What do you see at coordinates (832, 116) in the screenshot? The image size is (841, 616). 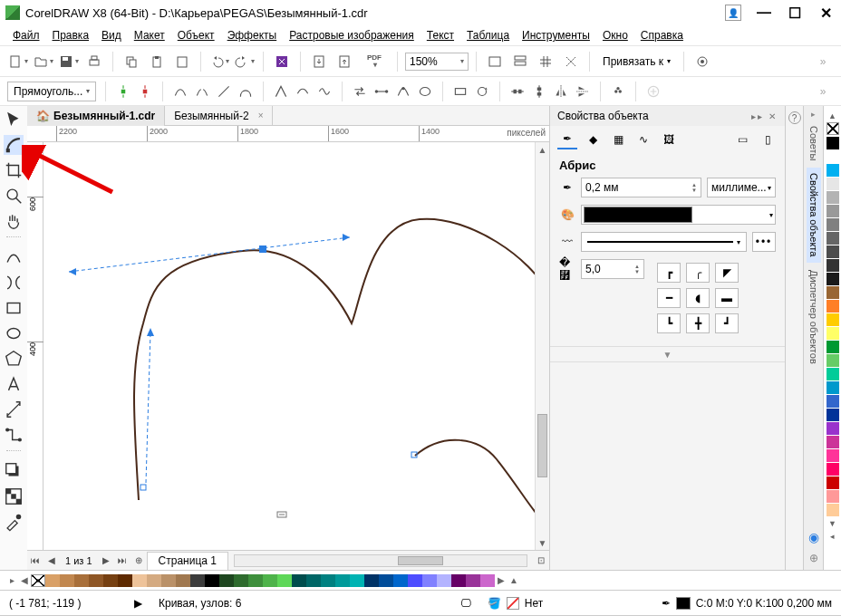 I see `palette-up-icon: ▲` at bounding box center [832, 116].